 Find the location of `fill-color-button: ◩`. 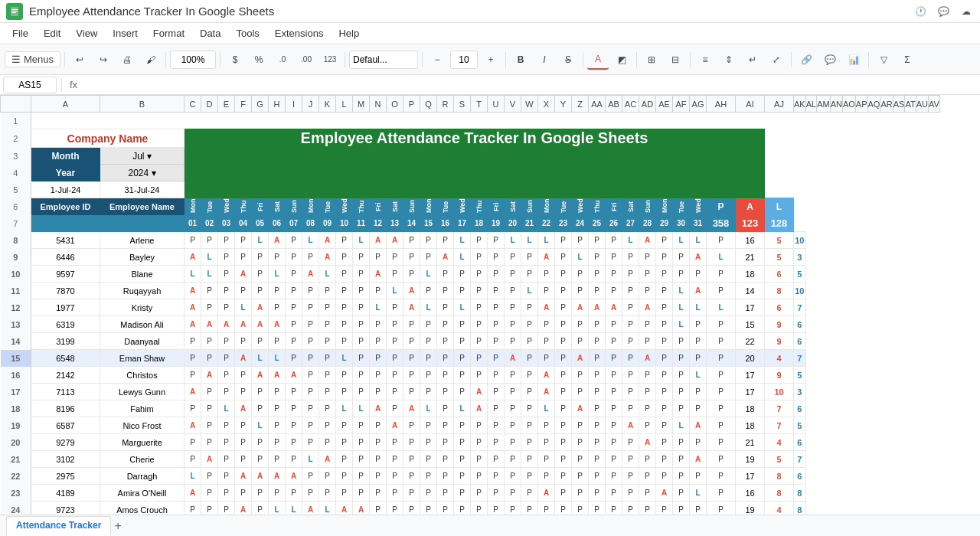

fill-color-button: ◩ is located at coordinates (622, 60).